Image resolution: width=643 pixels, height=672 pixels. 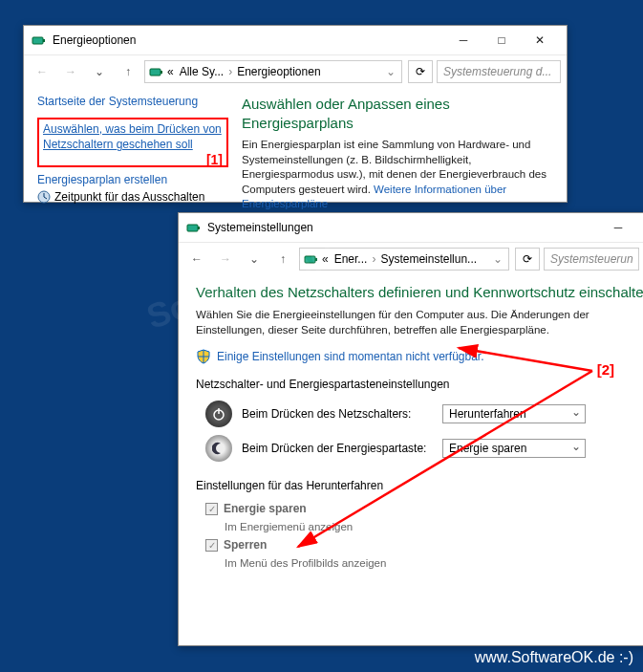 I want to click on create-plan-link: Energiesparplan erstellen, so click(x=133, y=180).